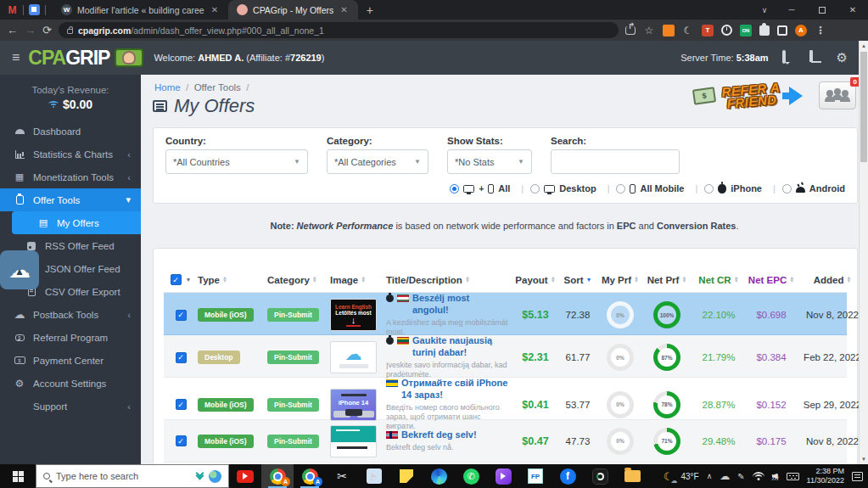  I want to click on tab-cpagrip-active: CPAGrip - My Offers ✕, so click(294, 10).